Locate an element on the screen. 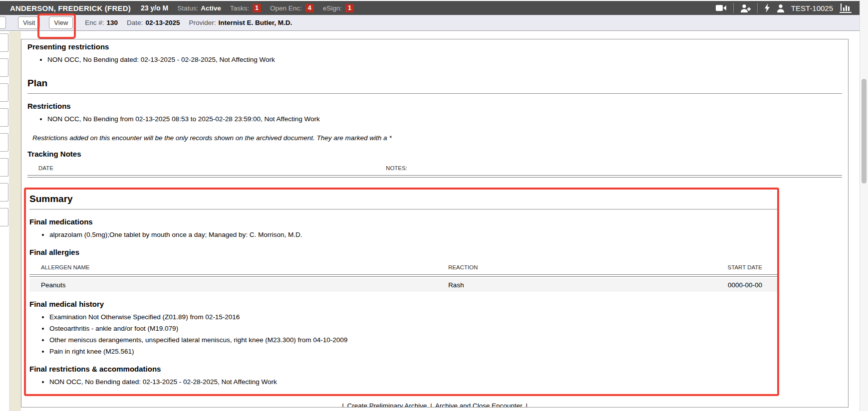 This screenshot has width=868, height=411. allergen-name-column: ALLERGEN NAME is located at coordinates (239, 267).